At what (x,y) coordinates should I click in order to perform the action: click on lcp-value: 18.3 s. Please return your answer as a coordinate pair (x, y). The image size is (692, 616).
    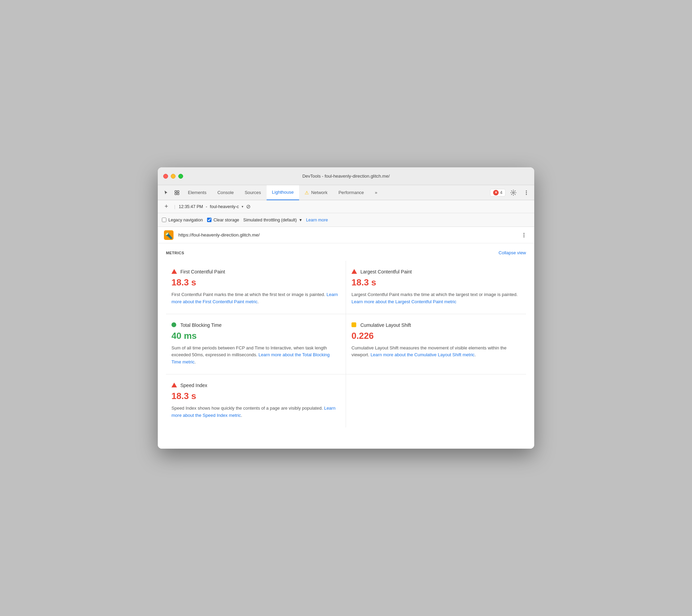
    Looking at the image, I should click on (435, 283).